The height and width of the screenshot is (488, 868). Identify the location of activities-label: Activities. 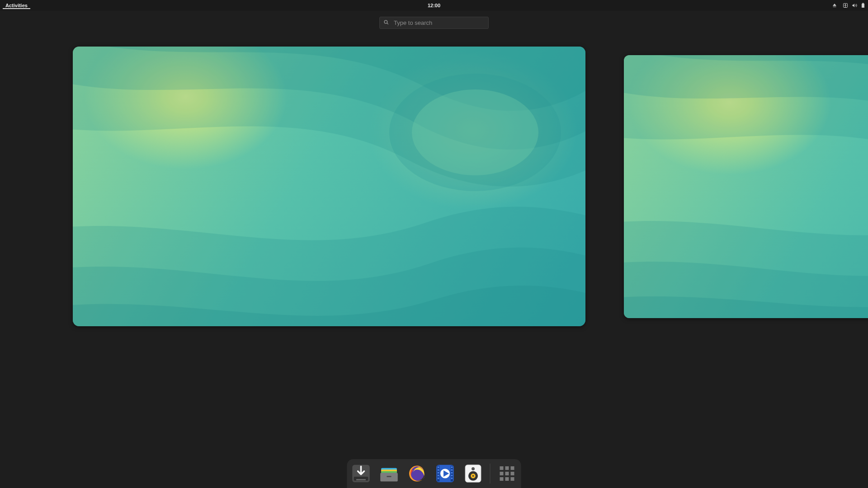
(16, 5).